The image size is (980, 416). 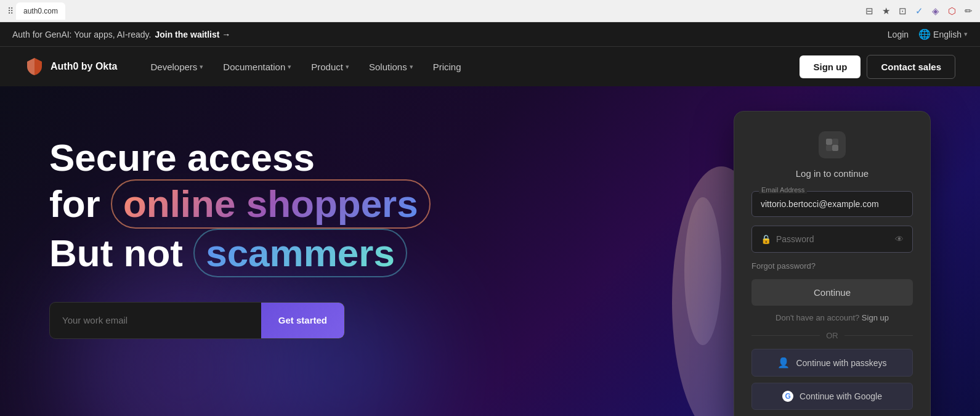 What do you see at coordinates (784, 362) in the screenshot?
I see `passkeys-icon: 👤` at bounding box center [784, 362].